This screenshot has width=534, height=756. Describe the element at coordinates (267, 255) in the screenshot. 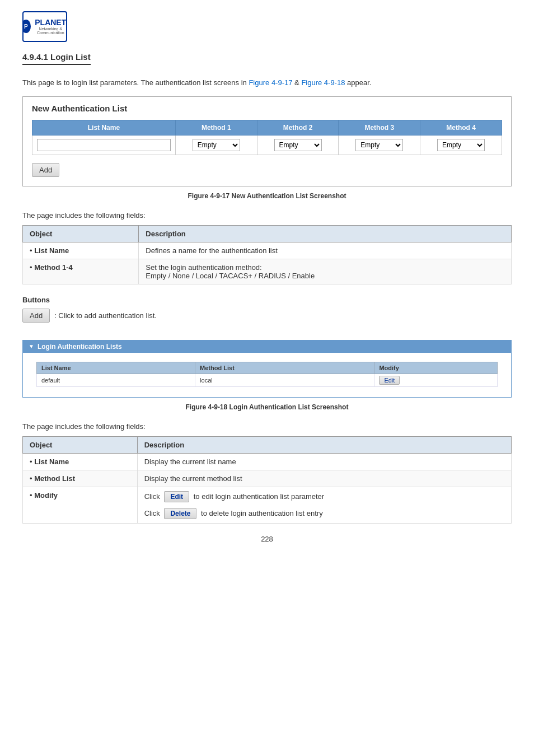

I see `fields-desc-table: Object Description List Name Defines a n…` at that location.